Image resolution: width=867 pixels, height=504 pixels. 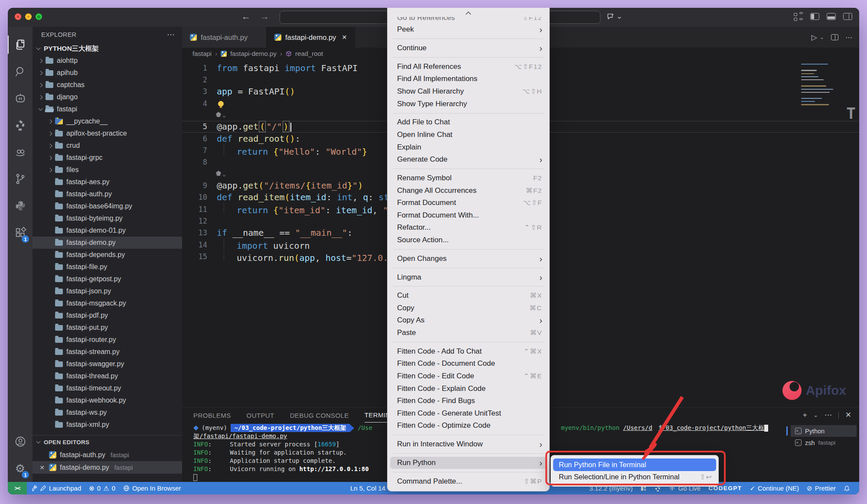 What do you see at coordinates (816, 415) in the screenshot?
I see `terminal-profile-chevron-icon: ⌄` at bounding box center [816, 415].